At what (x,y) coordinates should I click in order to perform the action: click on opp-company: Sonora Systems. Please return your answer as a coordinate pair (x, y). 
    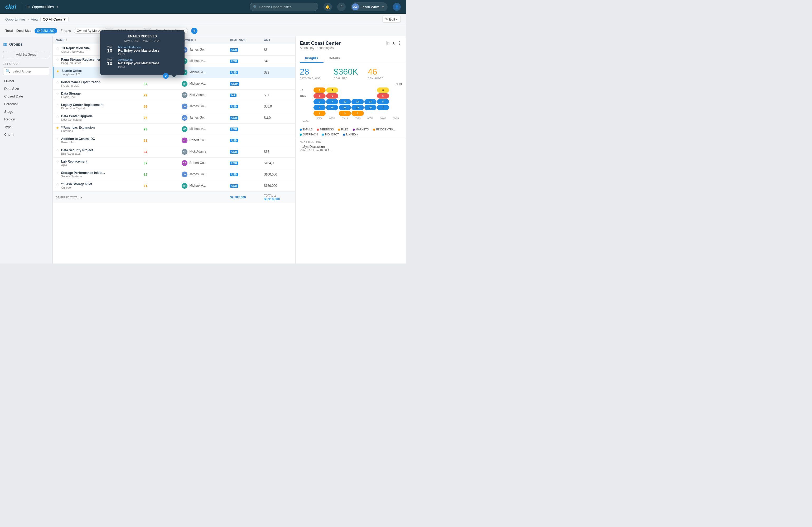
    Looking at the image, I should click on (83, 176).